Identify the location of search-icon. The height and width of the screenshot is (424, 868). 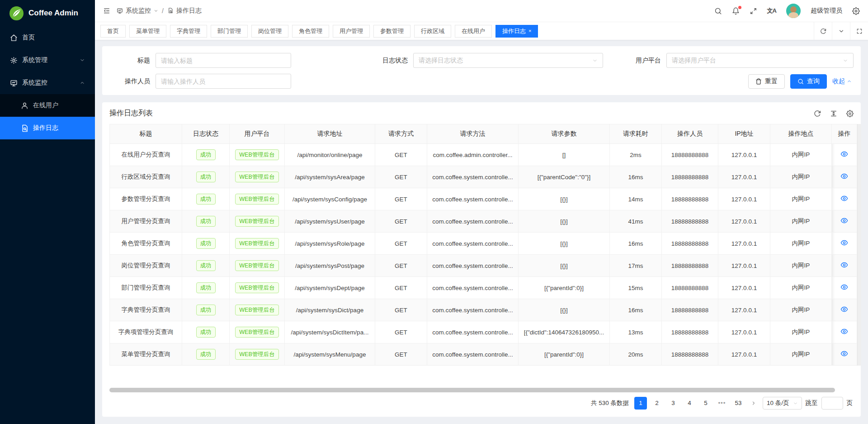
(718, 11).